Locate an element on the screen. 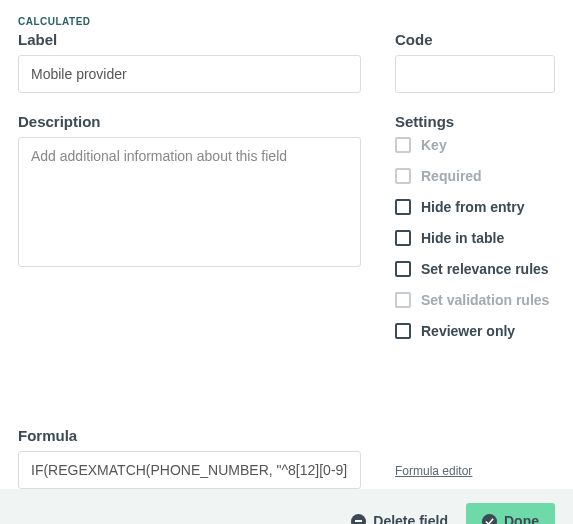 Image resolution: width=573 pixels, height=524 pixels. description-input is located at coordinates (190, 202).